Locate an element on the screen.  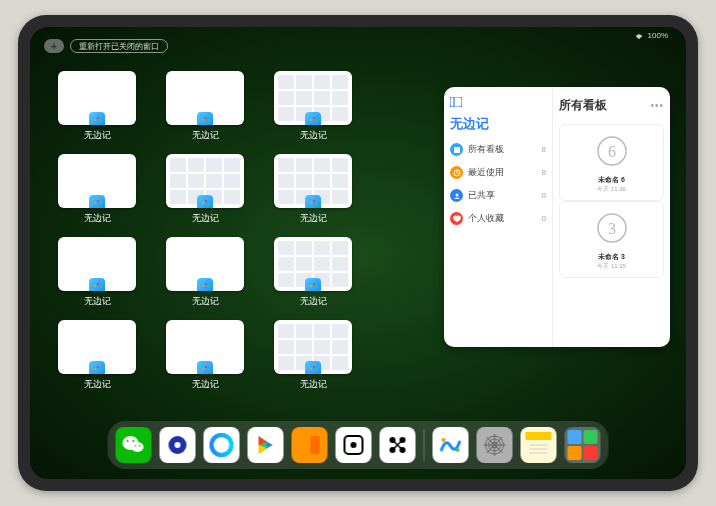
more-icon: ••• is located at coordinates (657, 106).